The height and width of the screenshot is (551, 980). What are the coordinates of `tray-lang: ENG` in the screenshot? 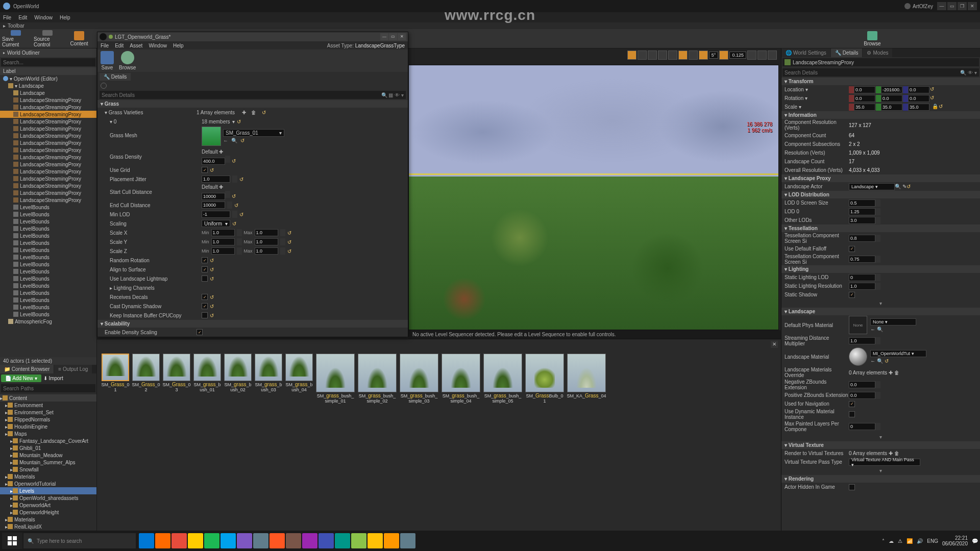 It's located at (933, 541).